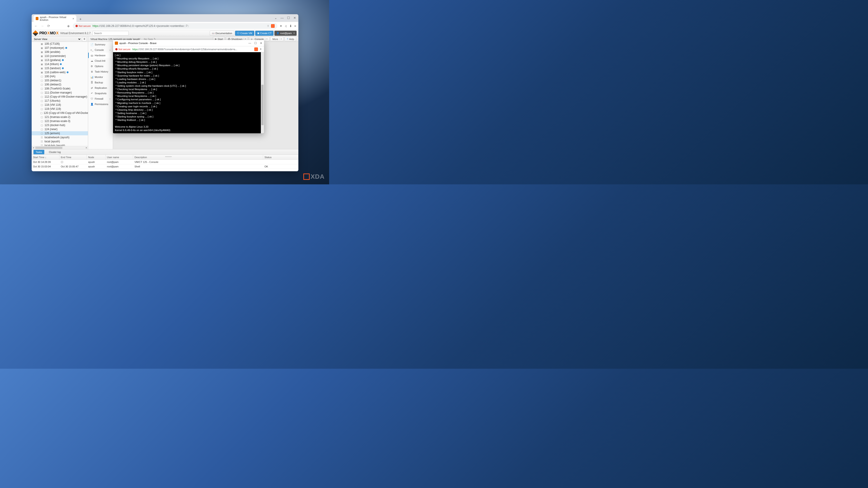 This screenshot has width=868, height=488. I want to click on view-select: Server View, so click(57, 39).